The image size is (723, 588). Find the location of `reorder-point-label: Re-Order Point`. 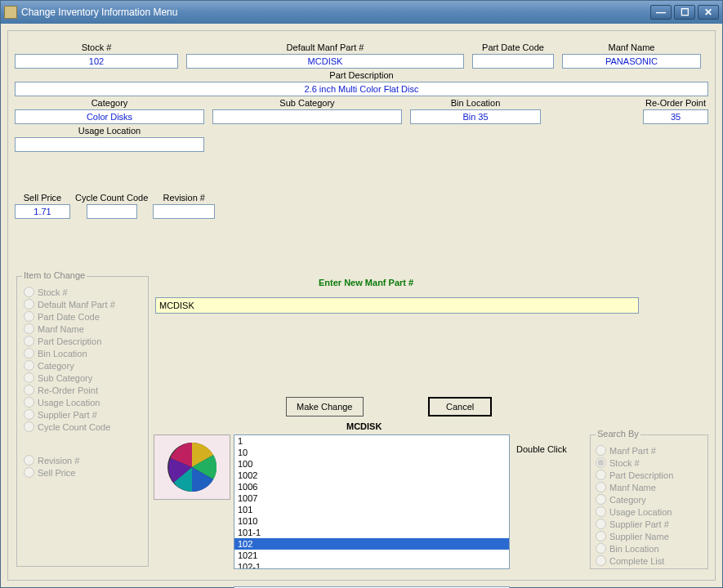

reorder-point-label: Re-Order Point is located at coordinates (676, 103).